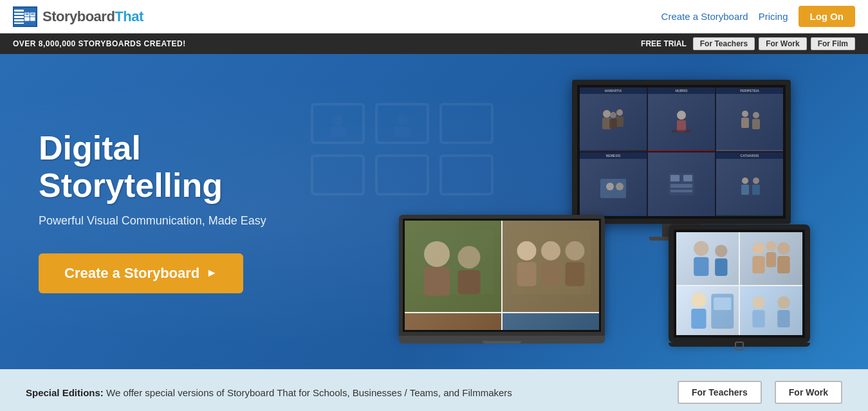  What do you see at coordinates (129, 17) in the screenshot?
I see `logo-text-part2: That` at bounding box center [129, 17].